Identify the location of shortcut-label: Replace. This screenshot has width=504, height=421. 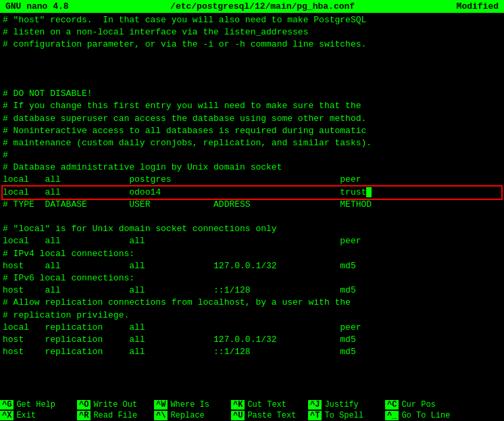
(187, 416).